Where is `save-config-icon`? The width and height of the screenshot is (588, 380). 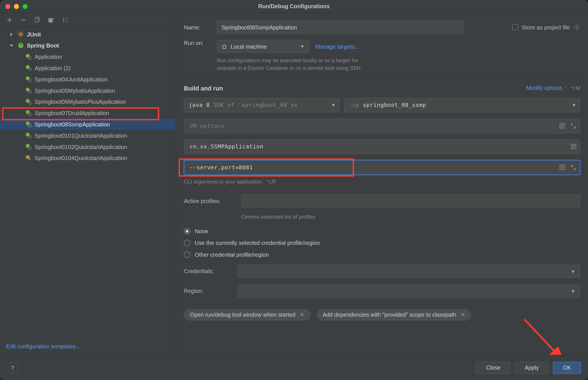 save-config-icon is located at coordinates (51, 20).